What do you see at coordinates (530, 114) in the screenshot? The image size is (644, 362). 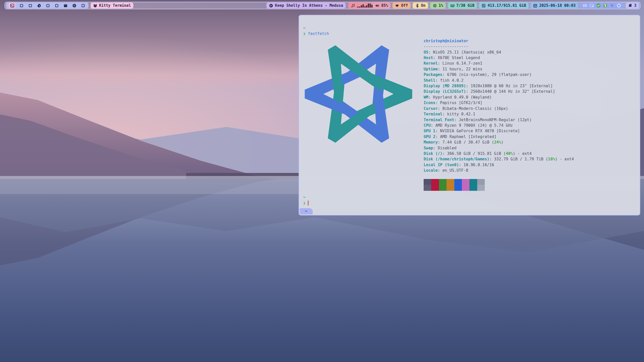 I see `fastfetch-line: Terminal: kitty 0.42.1` at bounding box center [530, 114].